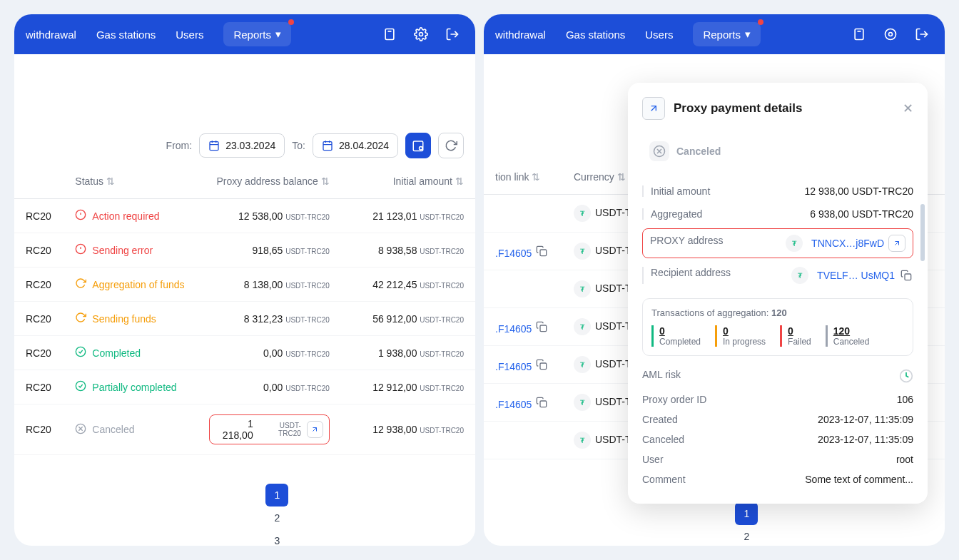 This screenshot has height=560, width=959. What do you see at coordinates (676, 191) in the screenshot?
I see `initial-amount-label: Initial amount` at bounding box center [676, 191].